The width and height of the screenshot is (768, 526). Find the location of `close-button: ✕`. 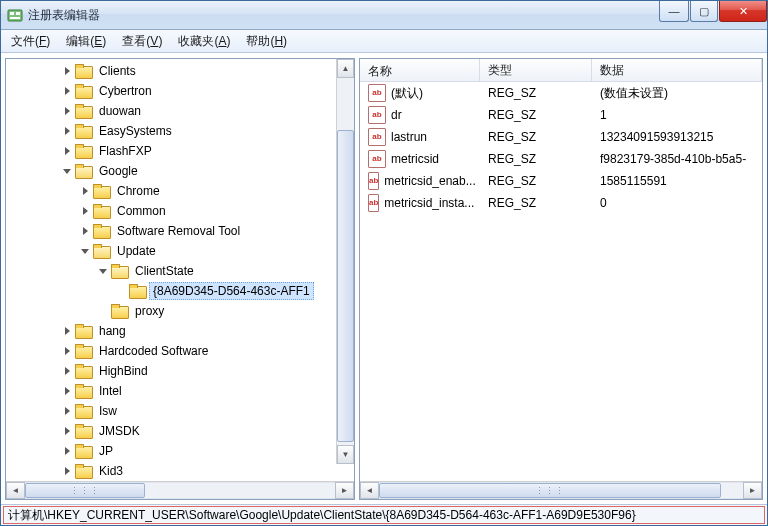

close-button: ✕ is located at coordinates (743, 12).